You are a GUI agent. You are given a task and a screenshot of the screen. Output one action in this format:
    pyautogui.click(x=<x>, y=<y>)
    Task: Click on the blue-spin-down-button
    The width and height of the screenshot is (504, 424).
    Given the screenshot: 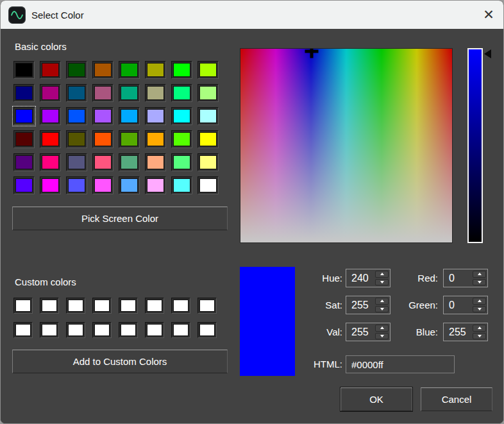 What is the action you would take?
    pyautogui.click(x=480, y=336)
    